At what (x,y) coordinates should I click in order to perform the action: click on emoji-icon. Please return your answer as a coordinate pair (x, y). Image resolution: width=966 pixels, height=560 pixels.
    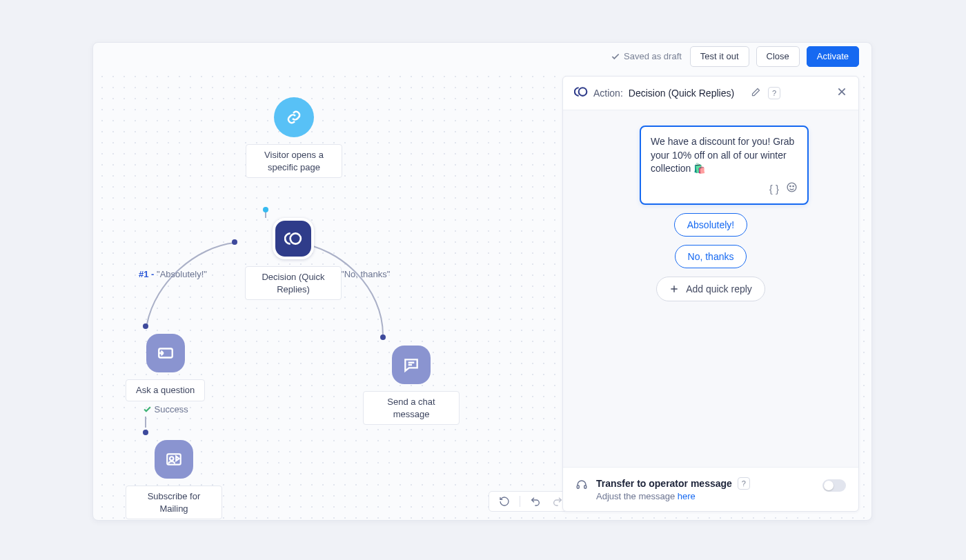
    Looking at the image, I should click on (792, 189).